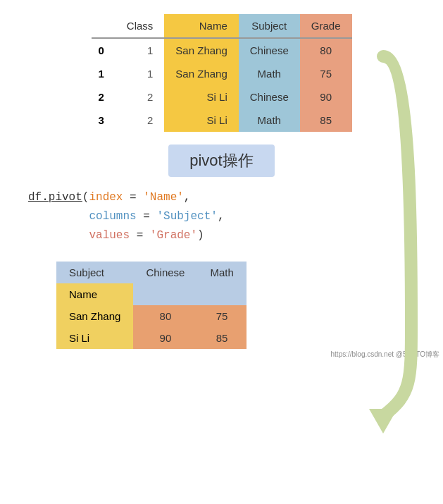 Image resolution: width=443 pixels, height=504 pixels. What do you see at coordinates (94, 295) in the screenshot?
I see `bottom-name-label: Name` at bounding box center [94, 295].